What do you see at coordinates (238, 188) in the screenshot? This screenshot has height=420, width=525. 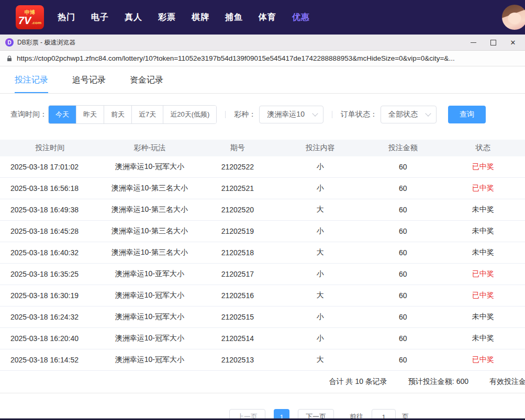 I see `bet-issue: 21202521` at bounding box center [238, 188].